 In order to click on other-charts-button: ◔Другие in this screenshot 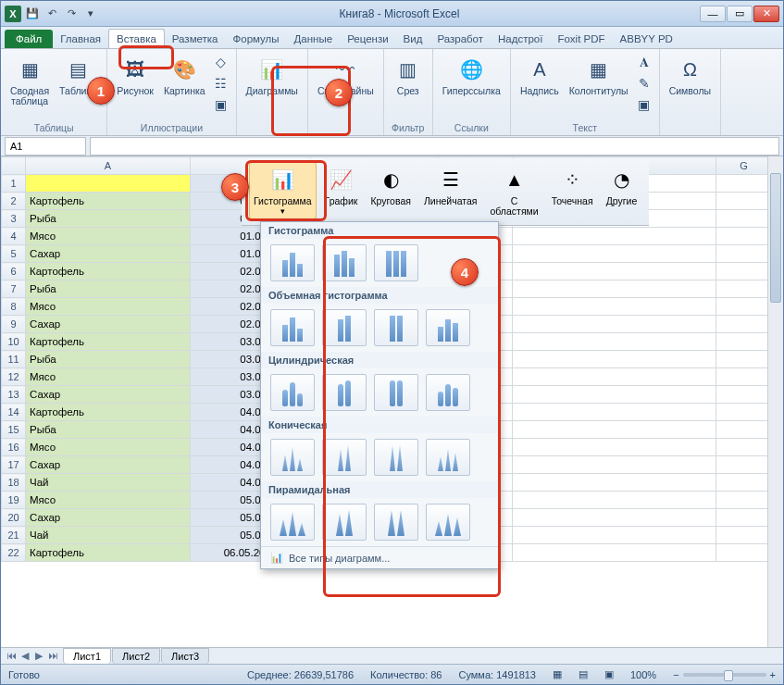, I will do `click(622, 191)`.